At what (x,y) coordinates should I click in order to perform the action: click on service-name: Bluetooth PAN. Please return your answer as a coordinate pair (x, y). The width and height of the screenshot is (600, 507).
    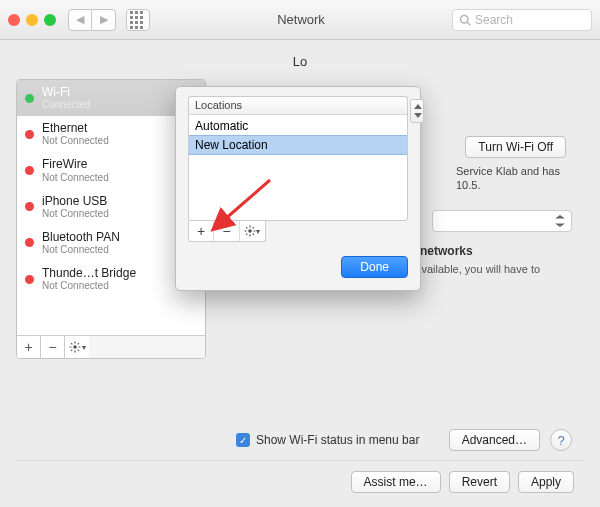
    Looking at the image, I should click on (104, 238).